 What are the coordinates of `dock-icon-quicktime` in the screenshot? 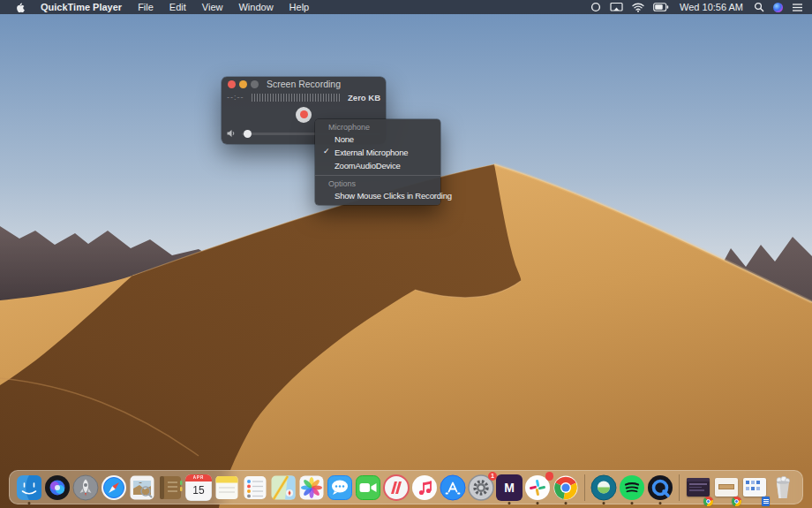 It's located at (660, 489).